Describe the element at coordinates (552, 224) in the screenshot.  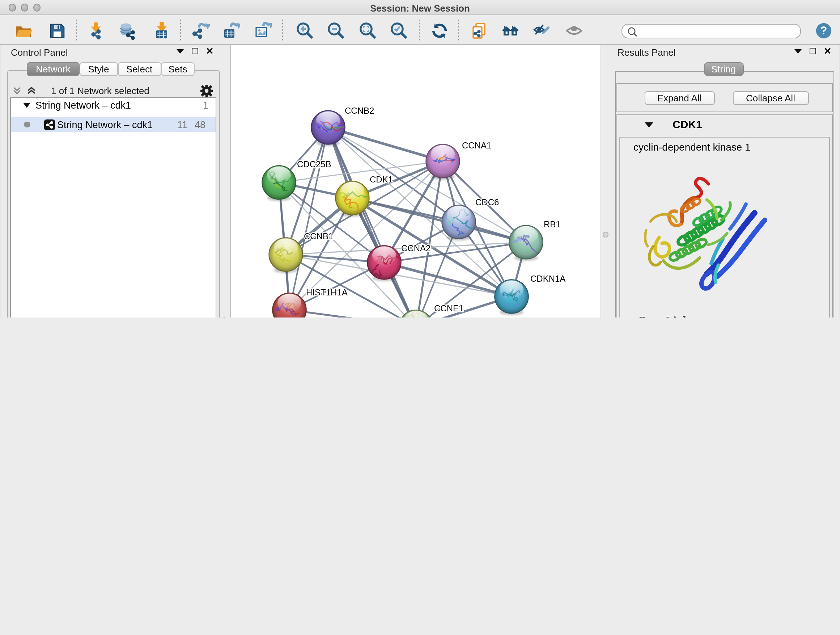
I see `svg-text: RB1` at that location.